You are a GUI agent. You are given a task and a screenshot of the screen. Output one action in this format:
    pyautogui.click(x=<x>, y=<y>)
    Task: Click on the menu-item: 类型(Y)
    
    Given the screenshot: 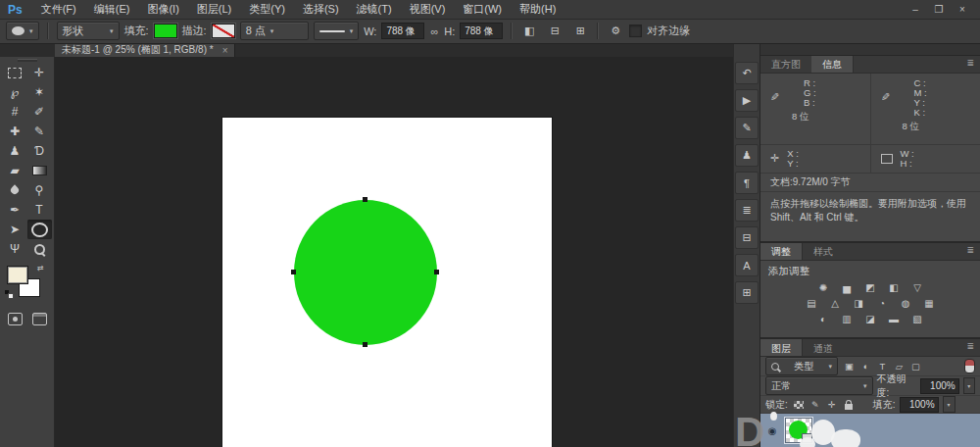 What is the action you would take?
    pyautogui.click(x=267, y=10)
    